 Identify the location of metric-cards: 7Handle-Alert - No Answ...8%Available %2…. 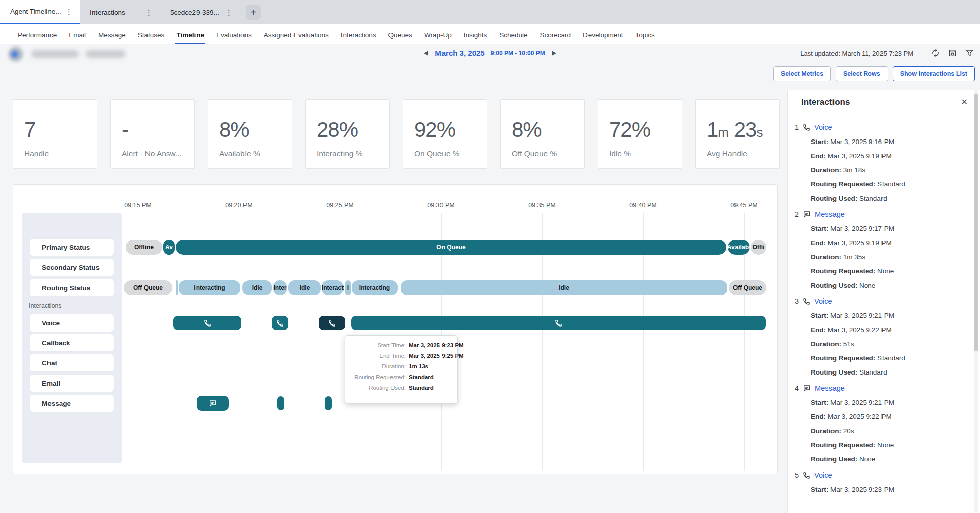
(396, 134).